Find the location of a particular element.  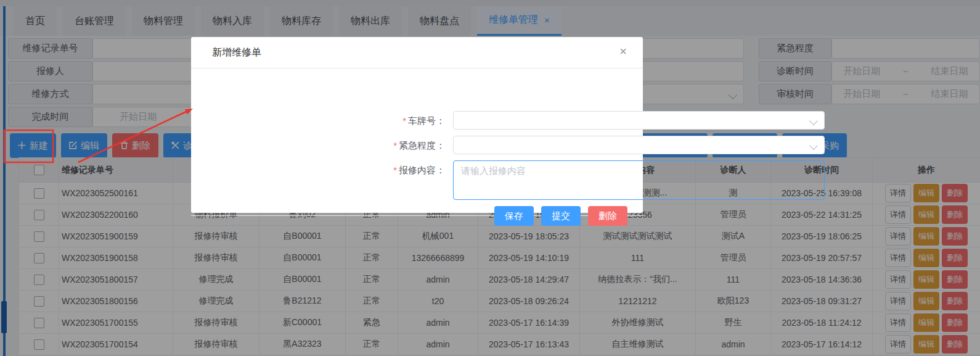

field-row-urgency: *紧急程度： is located at coordinates (322, 146).